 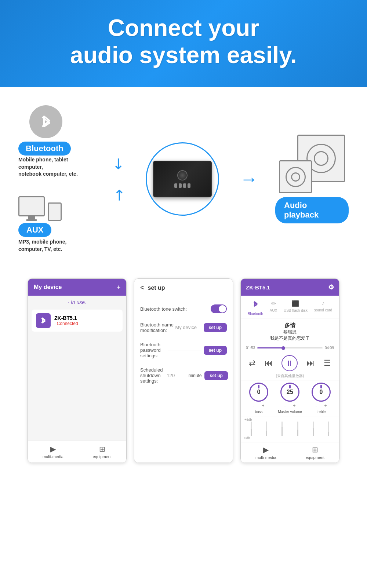 I want to click on treble-plus: +, so click(x=325, y=406).